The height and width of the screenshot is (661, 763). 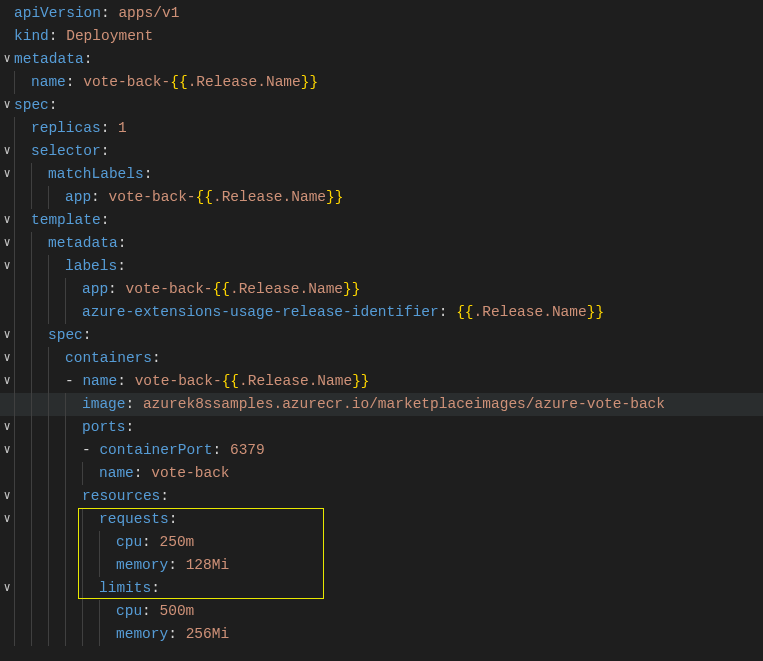 What do you see at coordinates (382, 496) in the screenshot?
I see `code-line: ∨ resources:` at bounding box center [382, 496].